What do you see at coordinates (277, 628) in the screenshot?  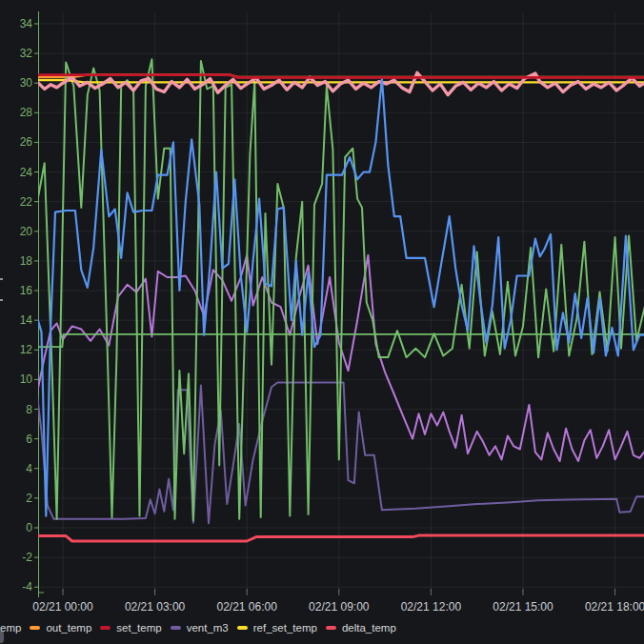 I see `legend-item-ref_set_temp: ref_set_temp` at bounding box center [277, 628].